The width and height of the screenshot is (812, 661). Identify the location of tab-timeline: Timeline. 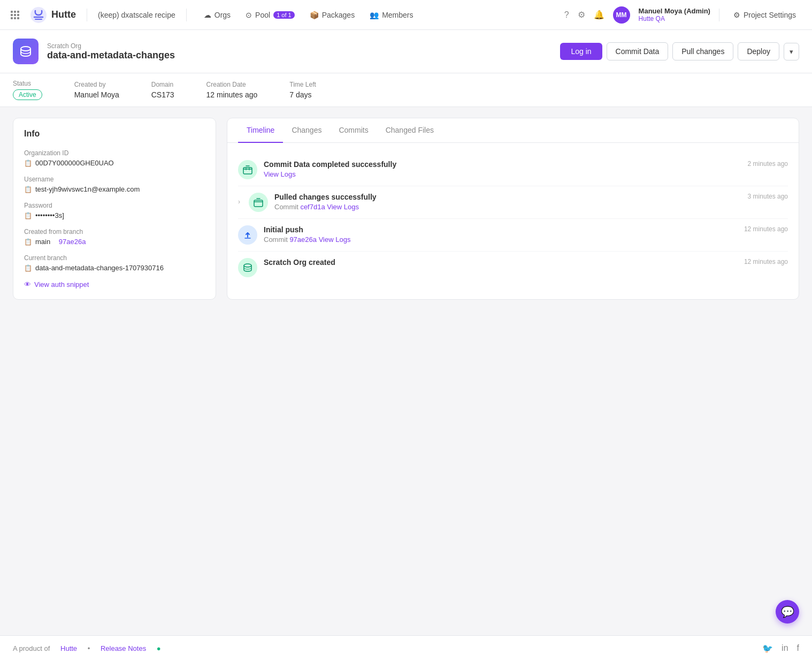
(261, 131).